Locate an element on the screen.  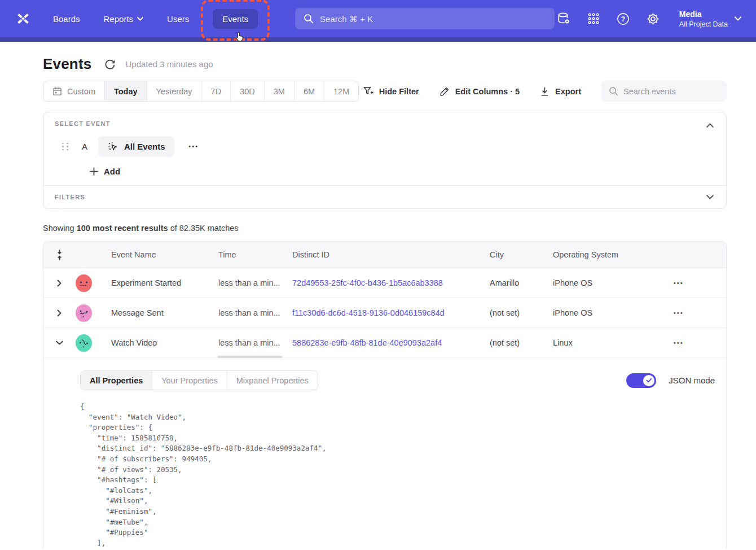
top-navbar: Boards Reports Users Events is located at coordinates (378, 19).